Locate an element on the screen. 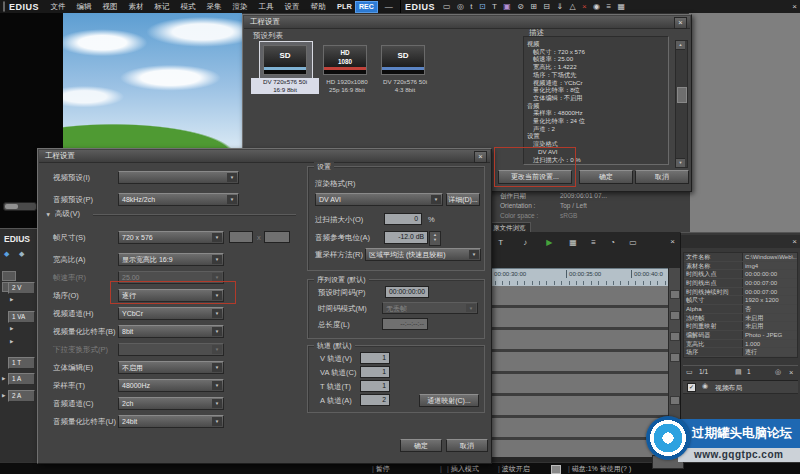  audio-channel-dropdown: 2ch is located at coordinates (171, 404).